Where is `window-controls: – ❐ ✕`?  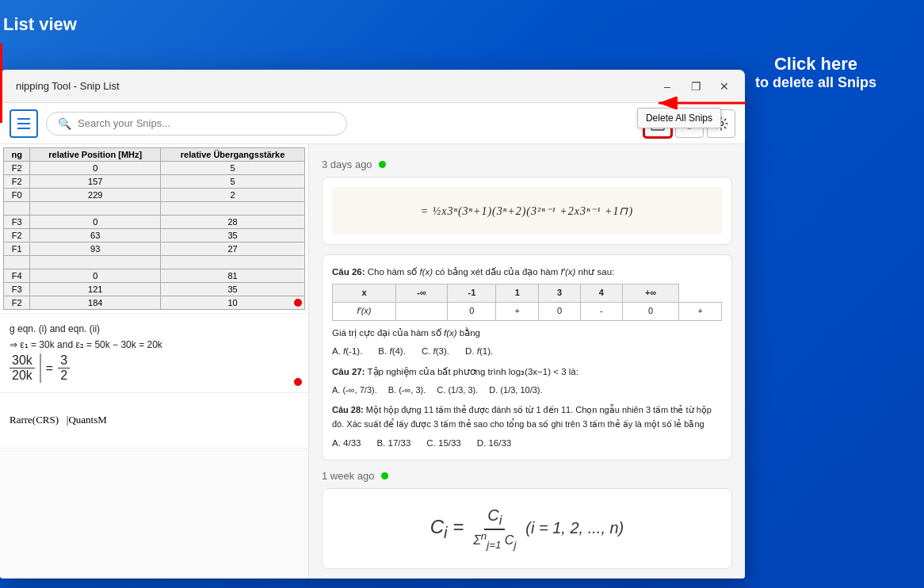
window-controls: – ❐ ✕ is located at coordinates (696, 86).